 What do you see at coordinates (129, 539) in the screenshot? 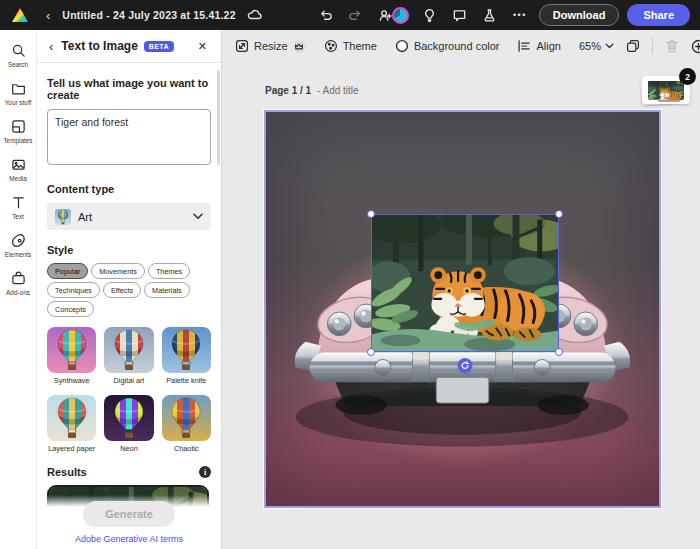
I see `generative-ai-terms-link: Adobe Generative AI terms` at bounding box center [129, 539].